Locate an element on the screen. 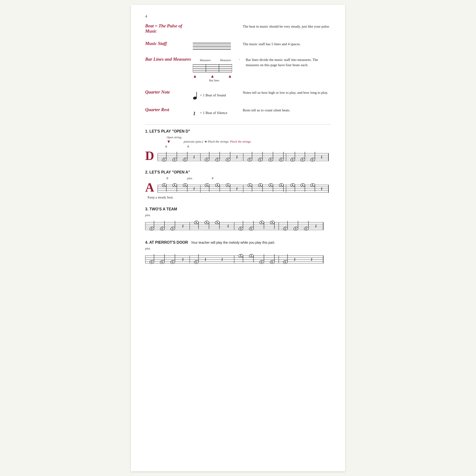 The height and width of the screenshot is (476, 476). quarter-note-label: Quarter Note is located at coordinates (169, 92).